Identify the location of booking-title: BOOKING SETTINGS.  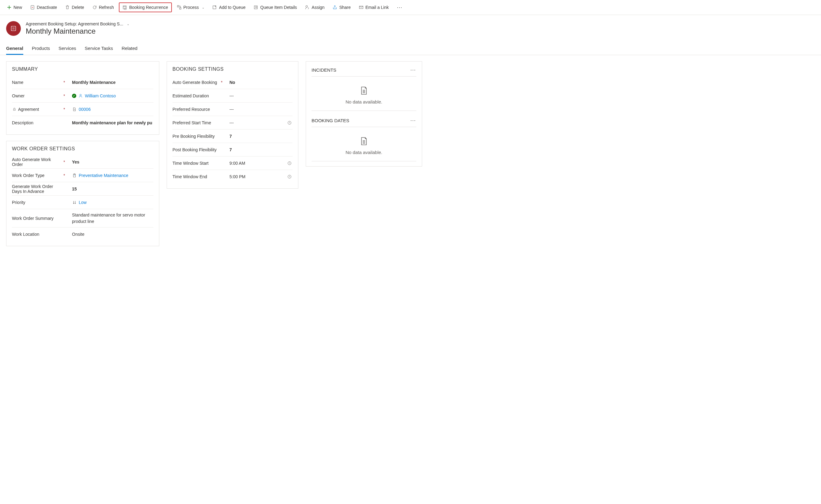
(232, 69).